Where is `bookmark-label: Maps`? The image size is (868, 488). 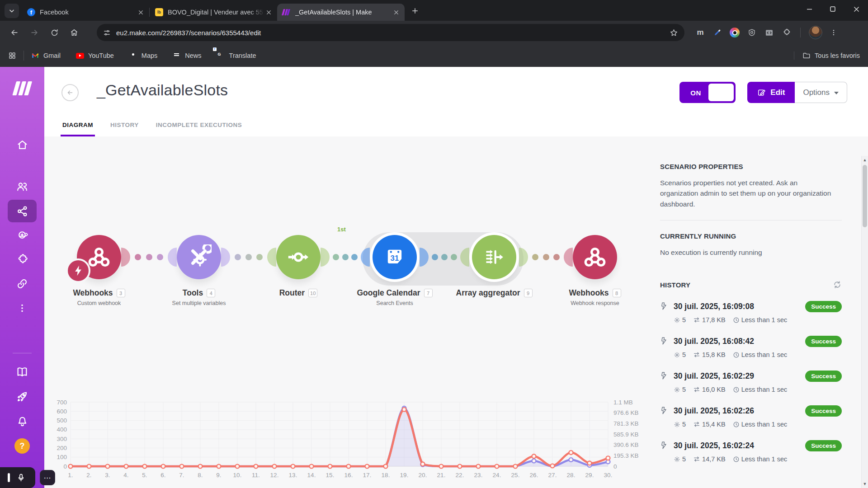 bookmark-label: Maps is located at coordinates (149, 56).